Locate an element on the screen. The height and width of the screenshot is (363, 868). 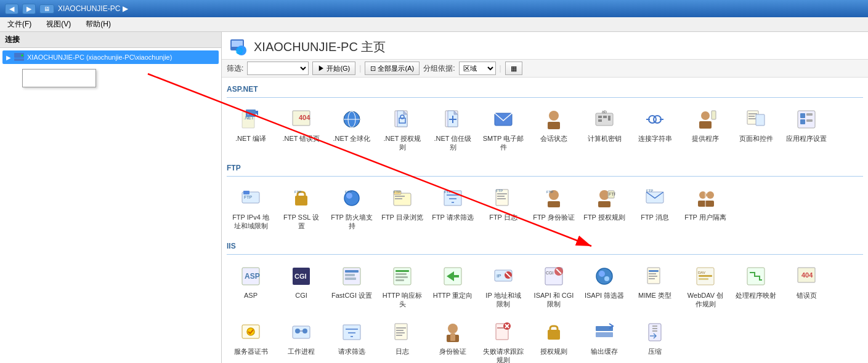
section-aspnet-label: ASP.NET is located at coordinates (545, 90).